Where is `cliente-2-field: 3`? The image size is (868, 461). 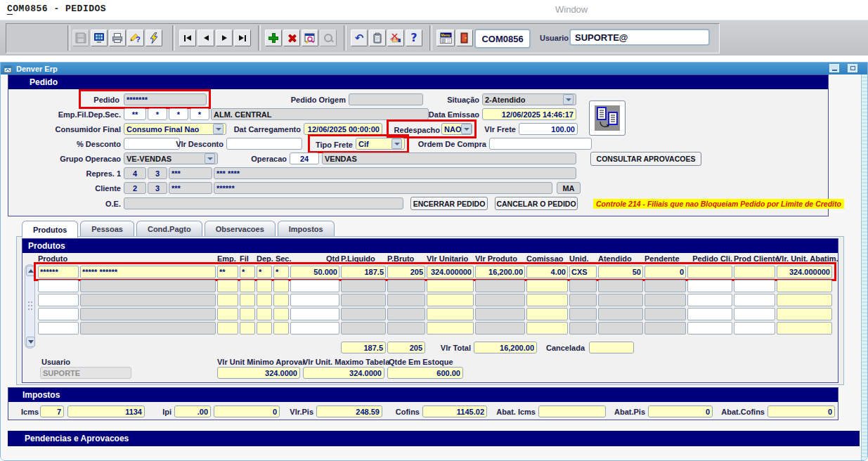 cliente-2-field: 3 is located at coordinates (157, 188).